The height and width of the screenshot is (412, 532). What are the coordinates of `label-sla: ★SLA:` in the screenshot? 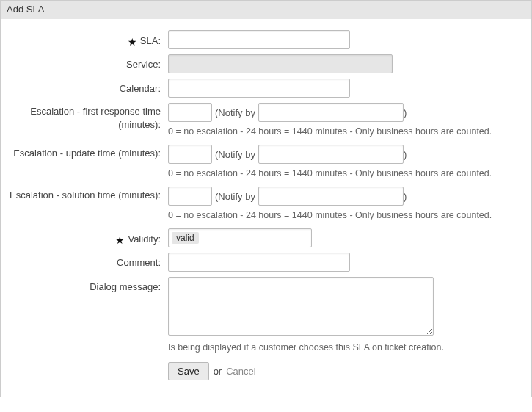 It's located at (88, 38).